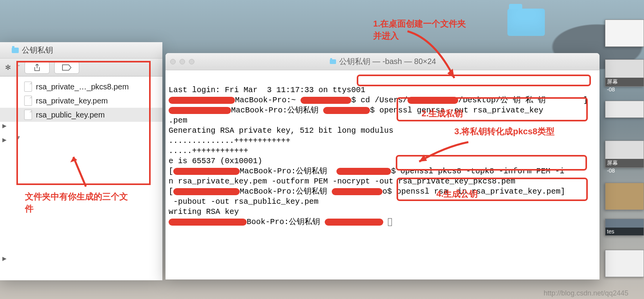  I want to click on term-line: ..............++++++++++++, so click(229, 141).